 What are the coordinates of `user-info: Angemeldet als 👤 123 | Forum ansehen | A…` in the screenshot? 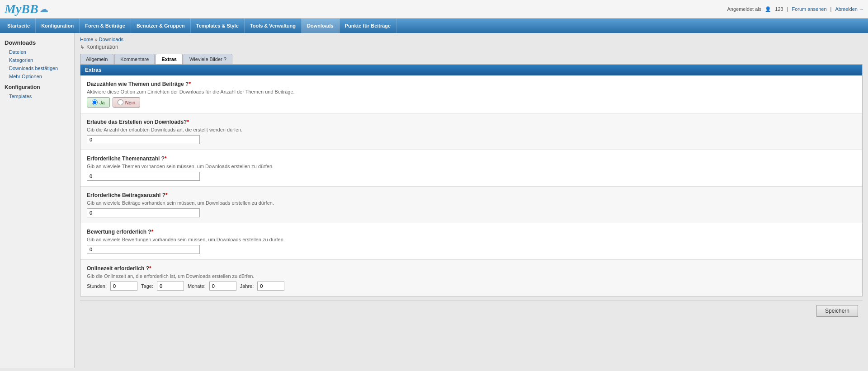 It's located at (795, 9).